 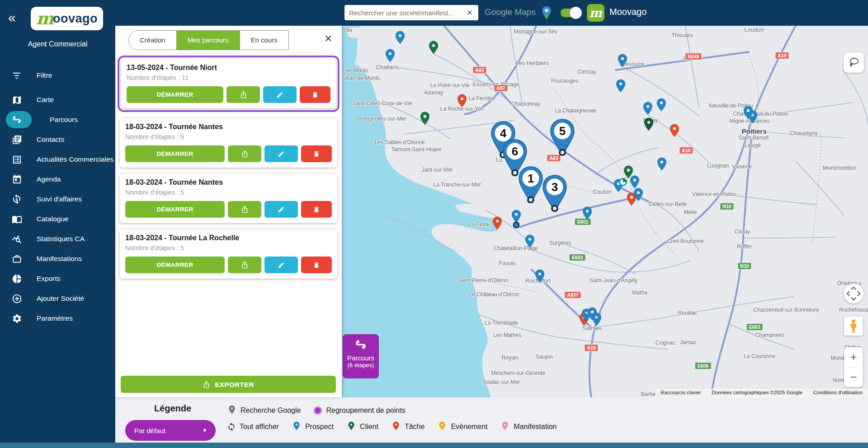 I want to click on google-maps-pin-icon, so click(x=547, y=14).